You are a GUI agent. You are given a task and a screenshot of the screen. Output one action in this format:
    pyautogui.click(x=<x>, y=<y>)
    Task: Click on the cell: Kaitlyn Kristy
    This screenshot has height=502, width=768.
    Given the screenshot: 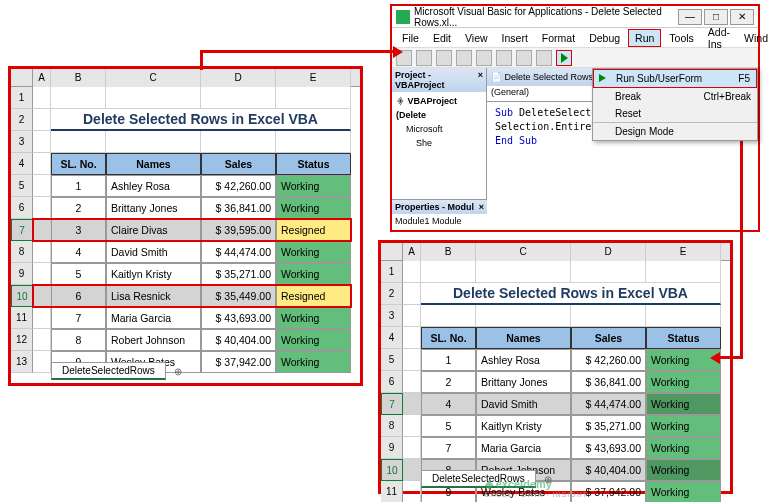 What is the action you would take?
    pyautogui.click(x=524, y=426)
    